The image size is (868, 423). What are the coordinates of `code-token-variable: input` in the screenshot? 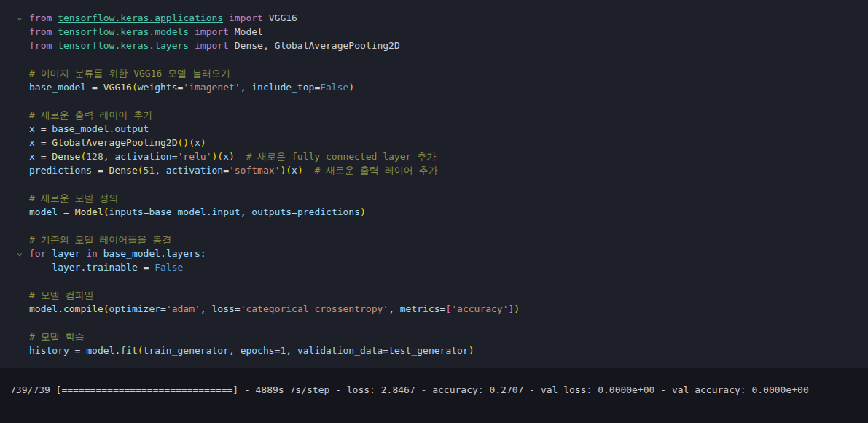 It's located at (226, 212).